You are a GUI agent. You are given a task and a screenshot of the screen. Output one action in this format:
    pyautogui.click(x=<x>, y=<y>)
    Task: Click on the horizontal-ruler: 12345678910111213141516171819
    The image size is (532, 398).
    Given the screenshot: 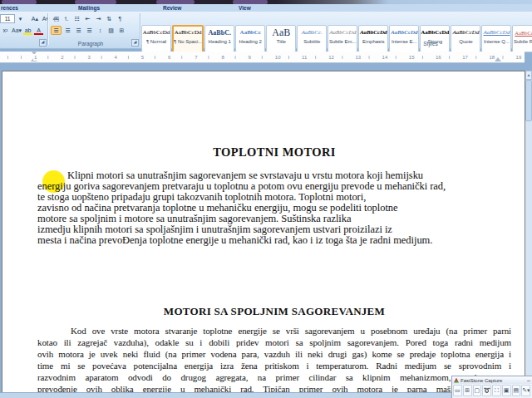 What is the action you would take?
    pyautogui.click(x=263, y=57)
    